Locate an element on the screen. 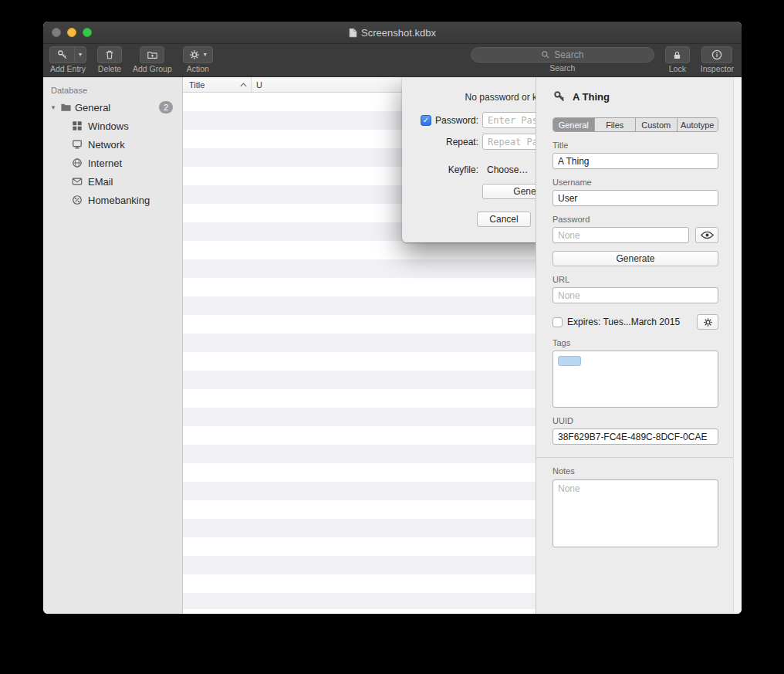 The width and height of the screenshot is (784, 674). password-field is located at coordinates (620, 235).